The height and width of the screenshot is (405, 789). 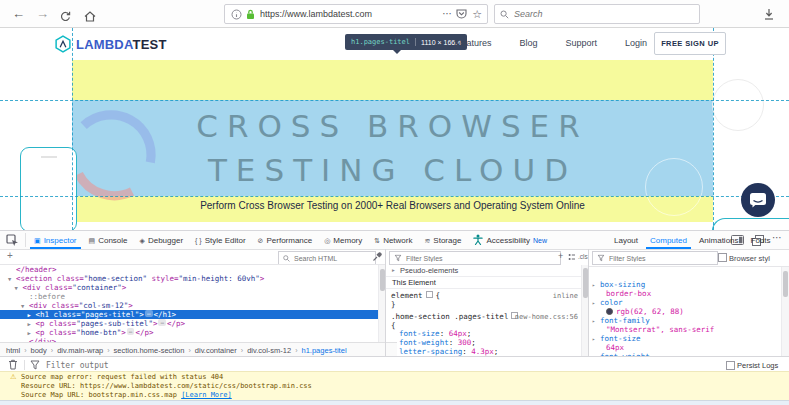 What do you see at coordinates (206, 395) in the screenshot?
I see `learn-more-link: [Learn More]` at bounding box center [206, 395].